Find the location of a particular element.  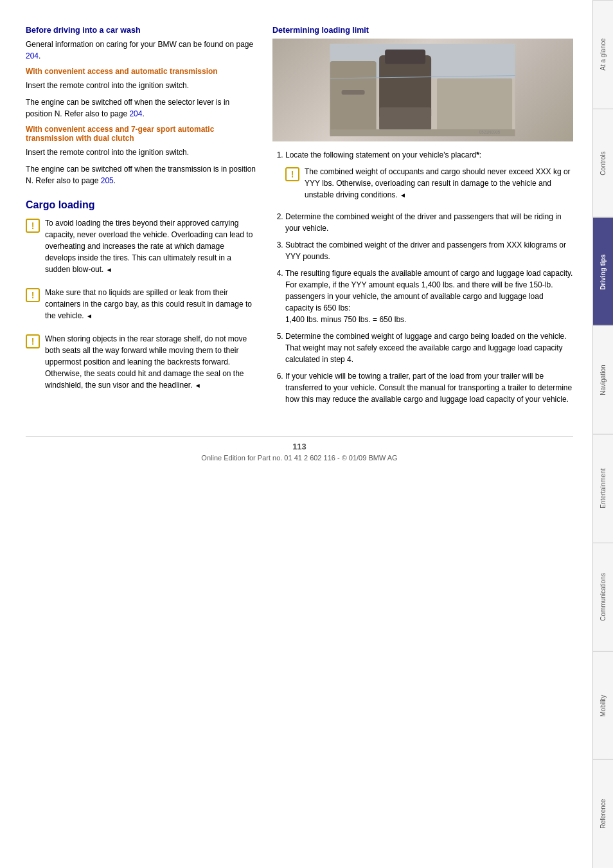

cargo-title: Cargo loading is located at coordinates (141, 205).